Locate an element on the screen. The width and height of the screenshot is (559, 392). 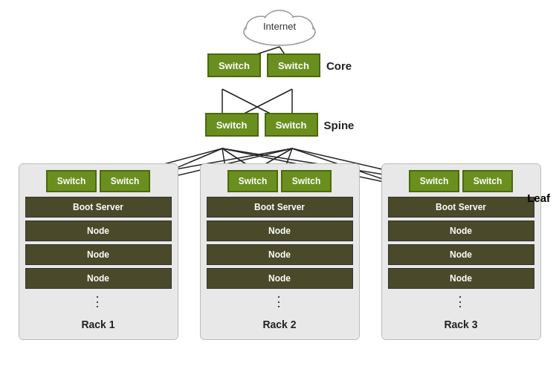
rack-3-dots: ⋮ is located at coordinates (461, 301).